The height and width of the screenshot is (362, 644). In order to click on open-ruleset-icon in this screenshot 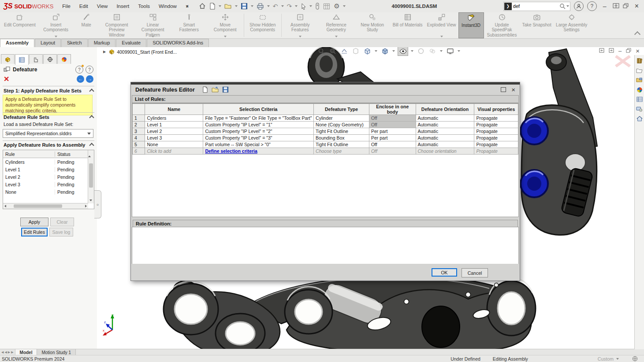, I will do `click(216, 90)`.